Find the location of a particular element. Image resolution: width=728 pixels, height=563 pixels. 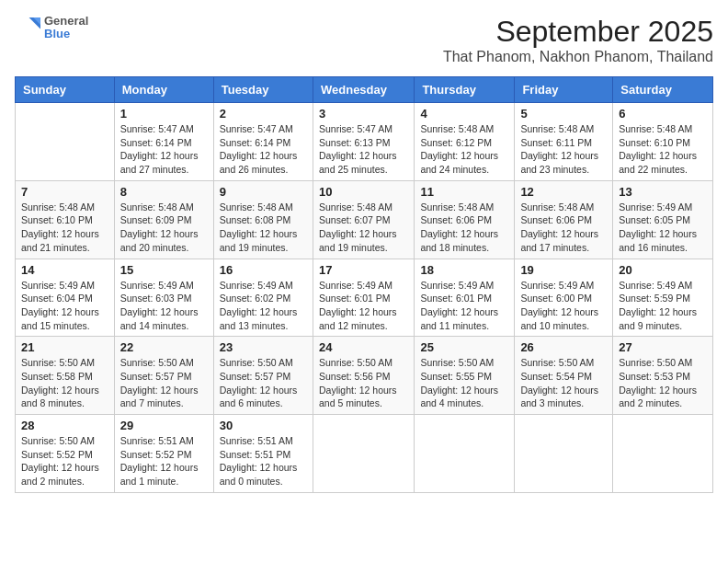

header-row: SundayMondayTuesdayWednesdayThursdayFrid… is located at coordinates (364, 90).